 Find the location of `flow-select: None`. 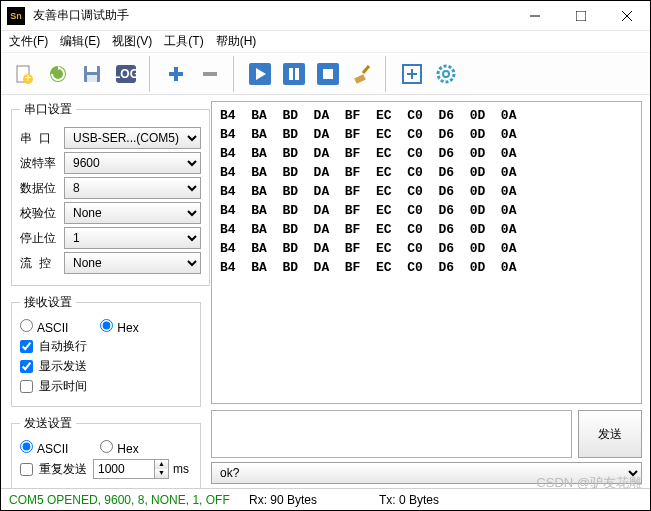

flow-select: None is located at coordinates (132, 263).